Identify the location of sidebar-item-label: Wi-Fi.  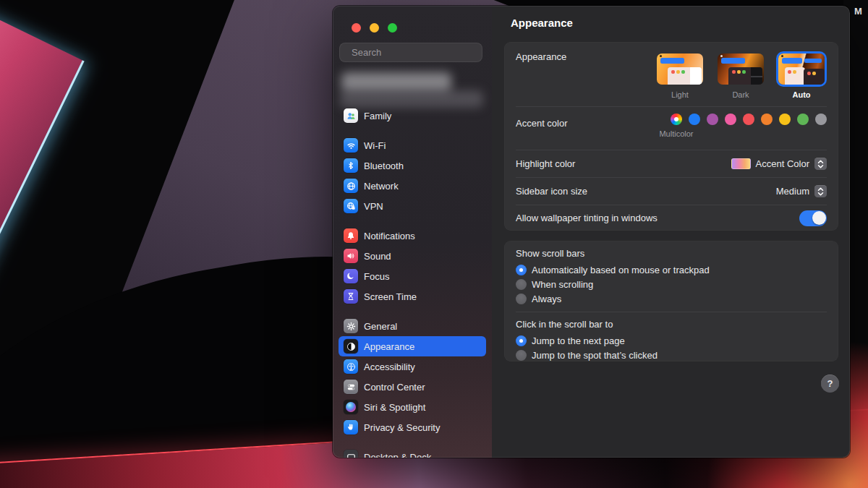
(375, 146).